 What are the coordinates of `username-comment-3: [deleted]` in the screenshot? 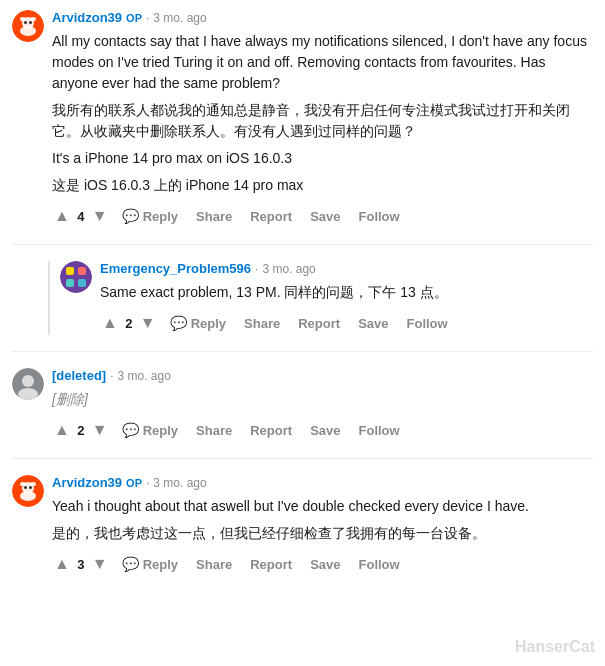 It's located at (79, 376).